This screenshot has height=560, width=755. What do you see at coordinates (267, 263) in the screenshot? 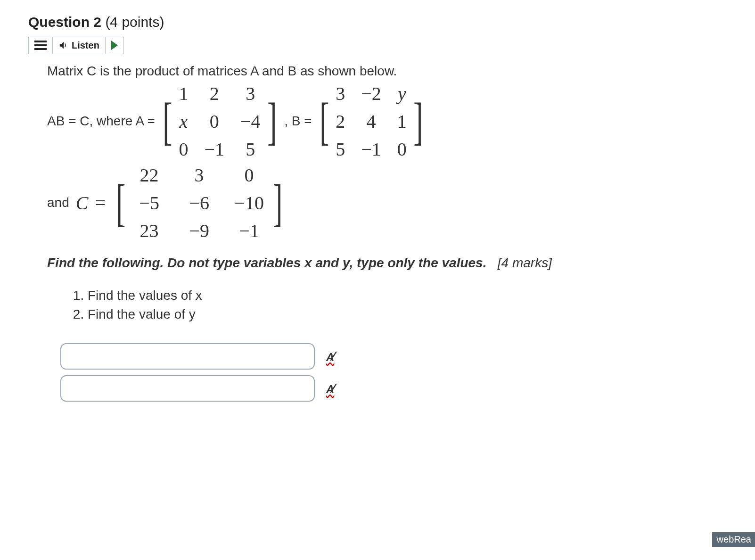
I see `instruction-bold: Find the following. Do not type variable…` at bounding box center [267, 263].